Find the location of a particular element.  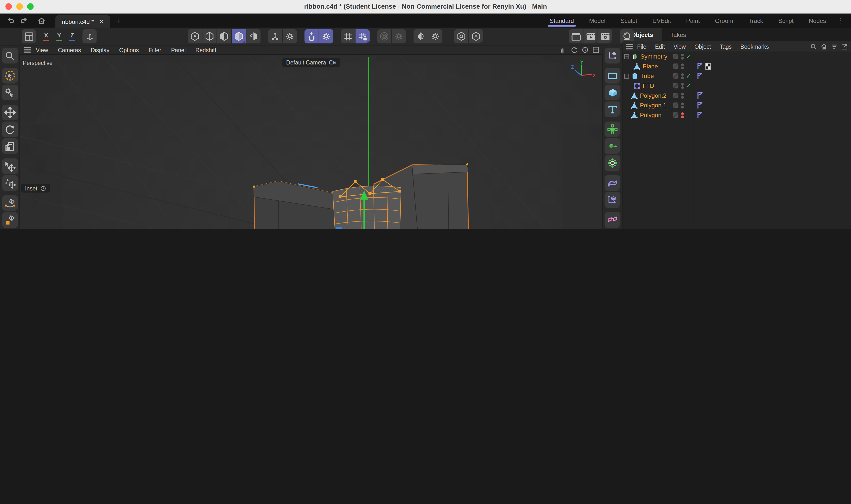

objects-menu-icon is located at coordinates (629, 46).